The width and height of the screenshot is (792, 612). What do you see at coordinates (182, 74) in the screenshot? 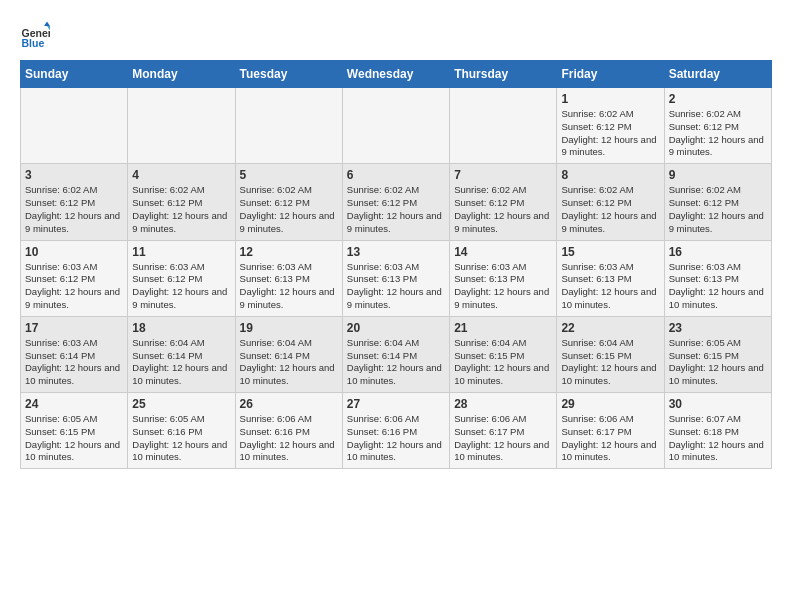
I see `day-header-monday: Monday` at bounding box center [182, 74].